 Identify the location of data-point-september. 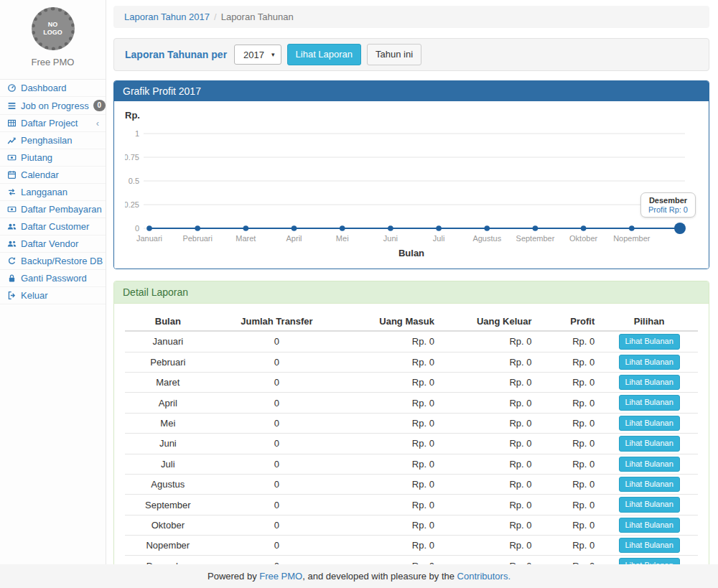
(536, 228).